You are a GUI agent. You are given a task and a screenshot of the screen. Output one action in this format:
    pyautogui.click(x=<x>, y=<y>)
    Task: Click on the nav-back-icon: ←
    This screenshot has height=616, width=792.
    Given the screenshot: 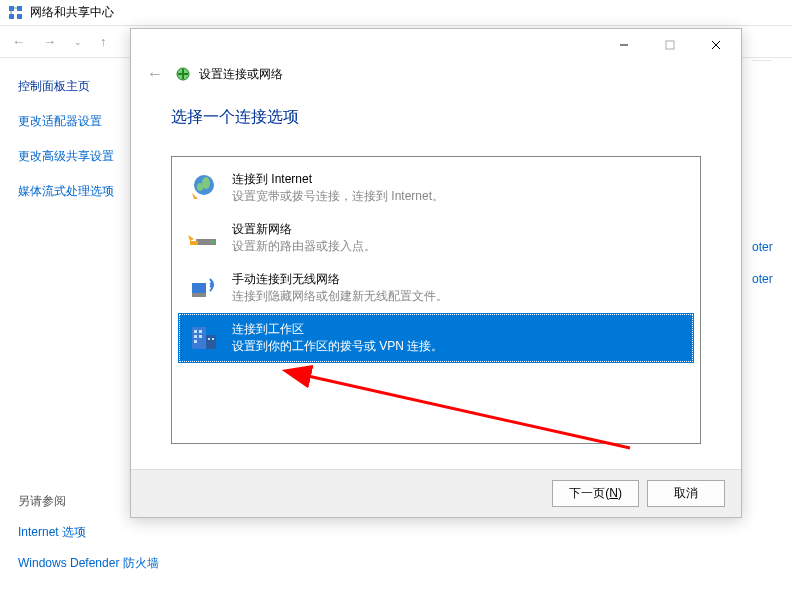 What is the action you would take?
    pyautogui.click(x=18, y=42)
    